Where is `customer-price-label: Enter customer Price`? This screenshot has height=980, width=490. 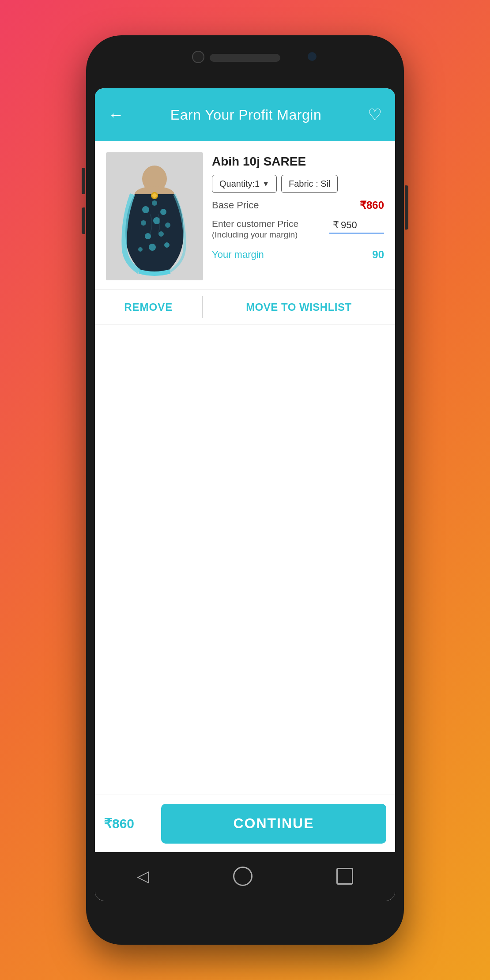 customer-price-label: Enter customer Price is located at coordinates (255, 223).